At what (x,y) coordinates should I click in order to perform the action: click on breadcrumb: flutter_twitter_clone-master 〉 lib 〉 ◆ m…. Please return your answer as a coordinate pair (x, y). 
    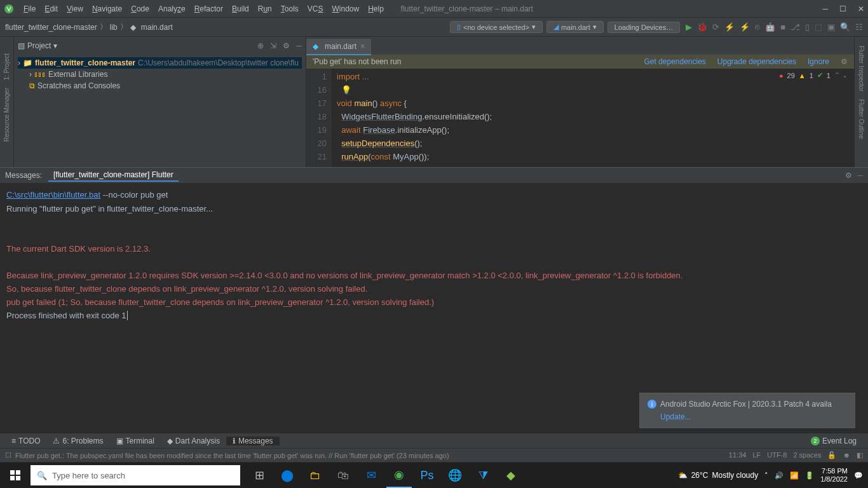
    Looking at the image, I should click on (89, 27).